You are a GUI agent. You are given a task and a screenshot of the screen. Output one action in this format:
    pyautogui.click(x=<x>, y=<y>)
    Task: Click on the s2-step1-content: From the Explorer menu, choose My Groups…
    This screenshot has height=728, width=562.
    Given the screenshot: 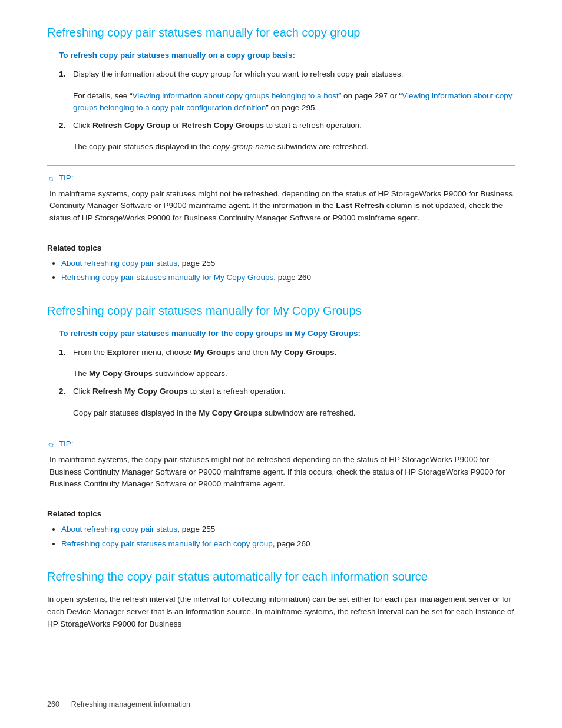 What is the action you would take?
    pyautogui.click(x=294, y=354)
    